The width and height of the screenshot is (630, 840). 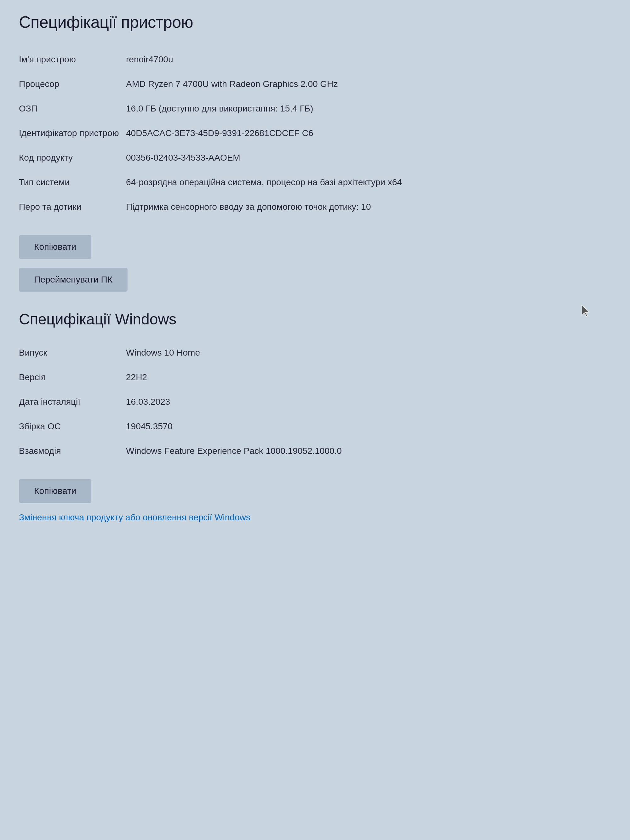 What do you see at coordinates (73, 426) in the screenshot?
I see `spec-label: Збірка ОС` at bounding box center [73, 426].